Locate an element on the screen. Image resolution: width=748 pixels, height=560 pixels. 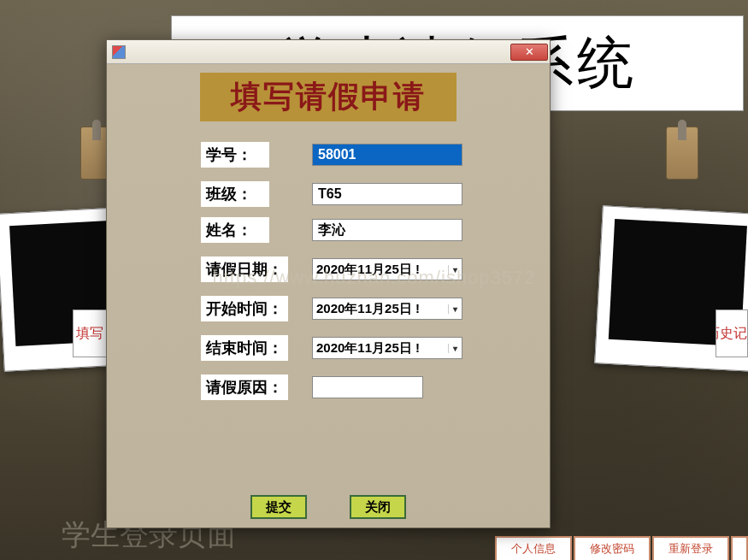
student-id-input is located at coordinates (387, 155).